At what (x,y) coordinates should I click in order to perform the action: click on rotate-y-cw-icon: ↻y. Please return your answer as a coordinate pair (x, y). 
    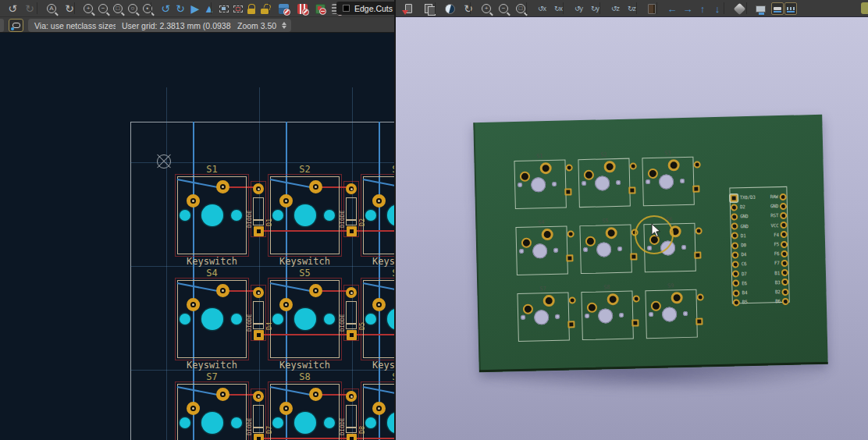
    Looking at the image, I should click on (595, 9).